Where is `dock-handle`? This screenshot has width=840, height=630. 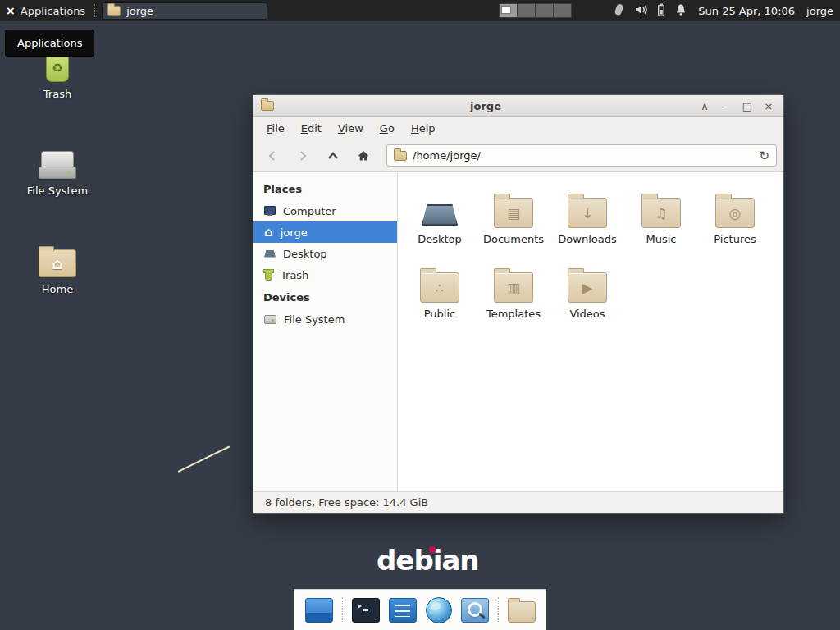 dock-handle is located at coordinates (499, 610).